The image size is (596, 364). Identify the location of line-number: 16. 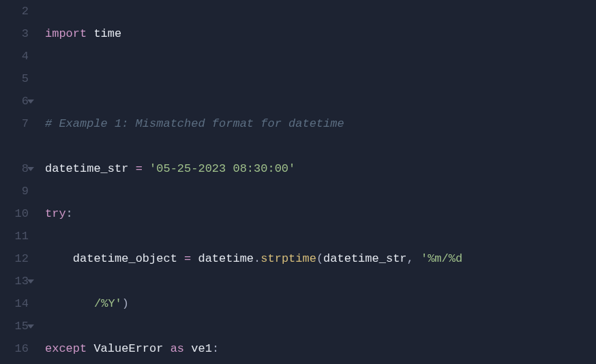
(14, 349).